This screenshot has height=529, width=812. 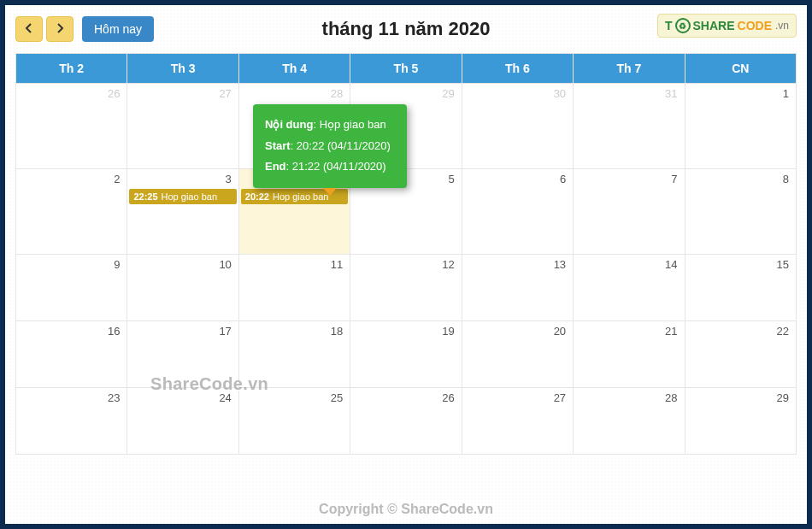 I want to click on day-number: 13, so click(x=518, y=265).